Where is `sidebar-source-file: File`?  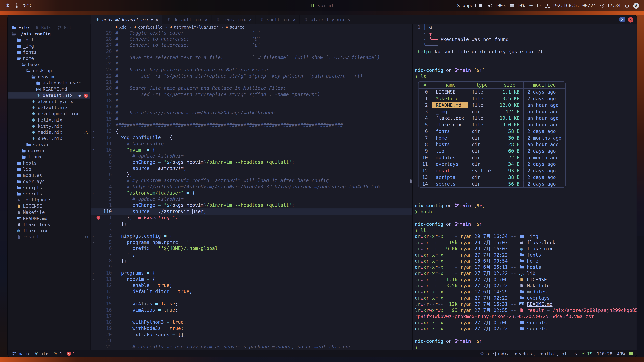
sidebar-source-file: File is located at coordinates (20, 27).